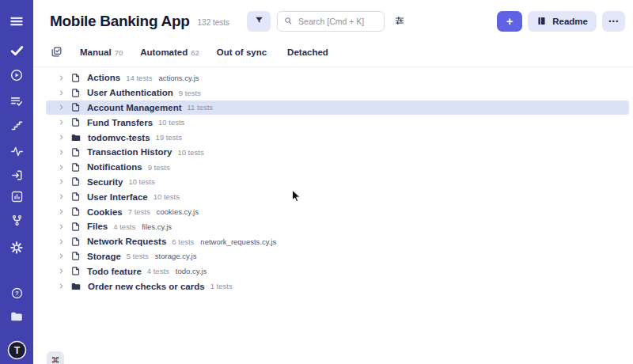 The image size is (633, 364). I want to click on file-path: storage.cy.js, so click(176, 256).